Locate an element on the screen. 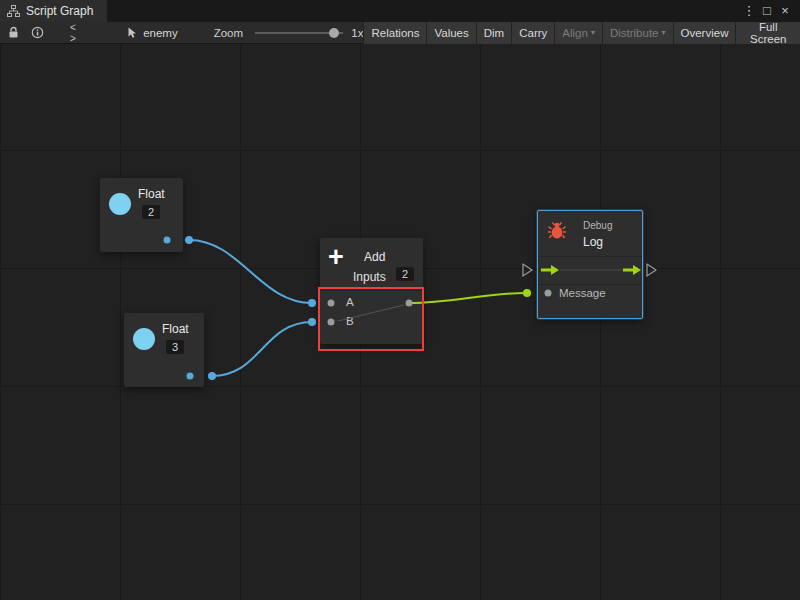  relations-button: Relations is located at coordinates (394, 33).